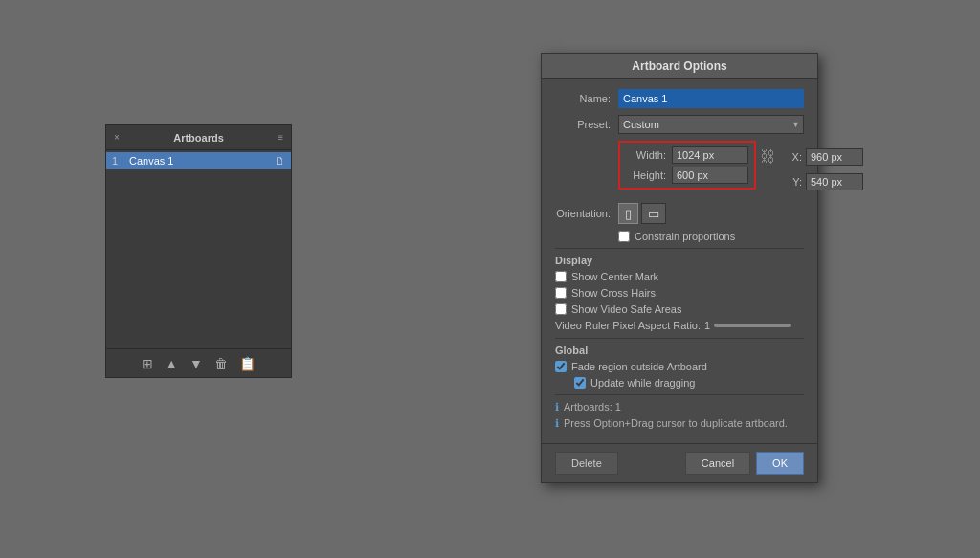  Describe the element at coordinates (646, 175) in the screenshot. I see `height-label: Height:` at that location.